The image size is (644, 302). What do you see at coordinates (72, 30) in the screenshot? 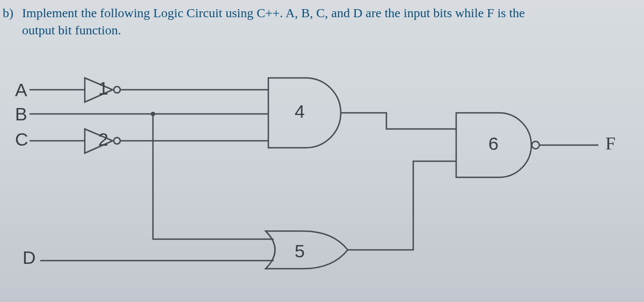
I see `question-line-2: output bit function.` at bounding box center [72, 30].